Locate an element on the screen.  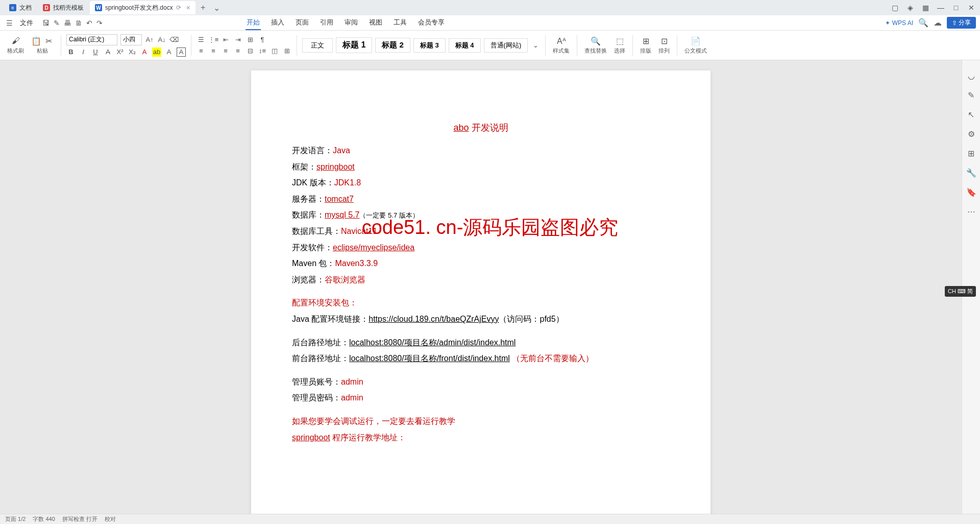
status-proof: 校对 is located at coordinates (110, 519).